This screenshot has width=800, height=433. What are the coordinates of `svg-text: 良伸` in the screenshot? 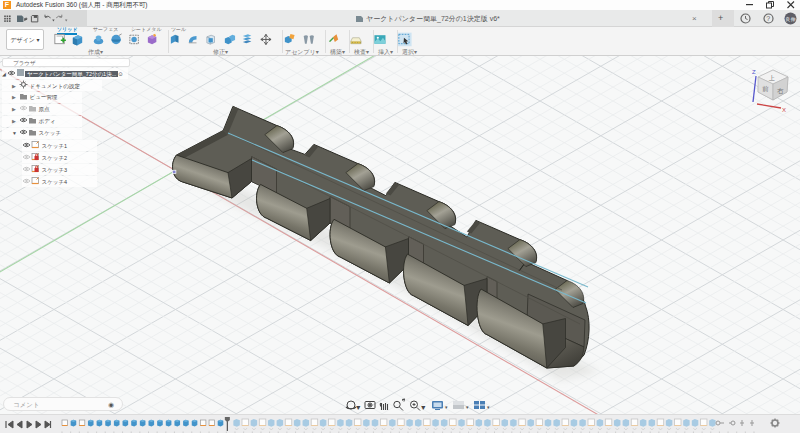 It's located at (791, 19).